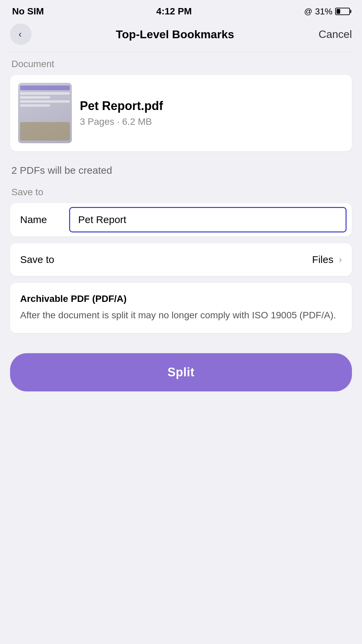  What do you see at coordinates (181, 220) in the screenshot?
I see `name-row: Name` at bounding box center [181, 220].